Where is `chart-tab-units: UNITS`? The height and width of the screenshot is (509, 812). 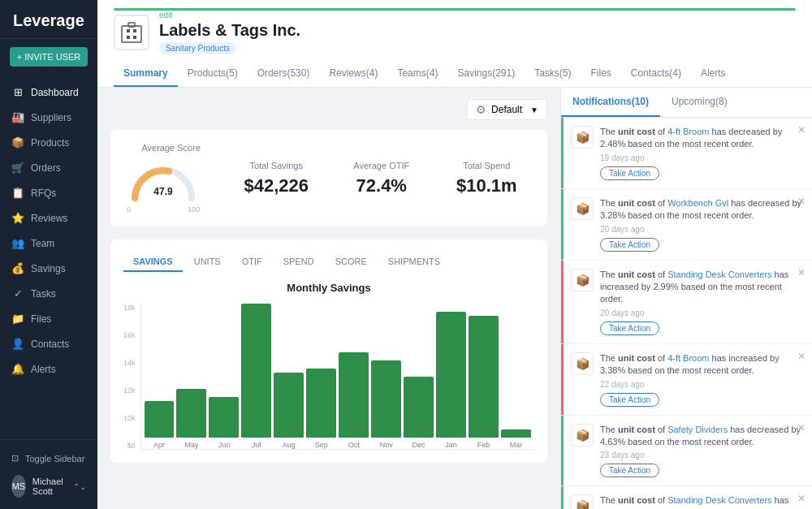 chart-tab-units: UNITS is located at coordinates (208, 262).